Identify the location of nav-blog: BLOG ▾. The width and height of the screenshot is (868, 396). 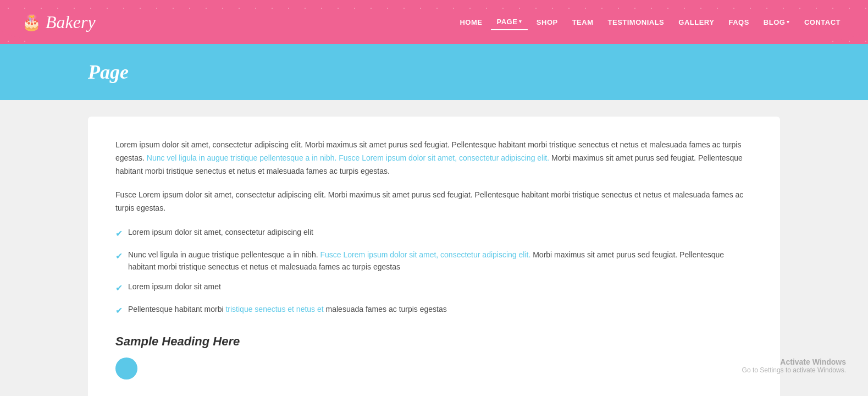
(777, 22).